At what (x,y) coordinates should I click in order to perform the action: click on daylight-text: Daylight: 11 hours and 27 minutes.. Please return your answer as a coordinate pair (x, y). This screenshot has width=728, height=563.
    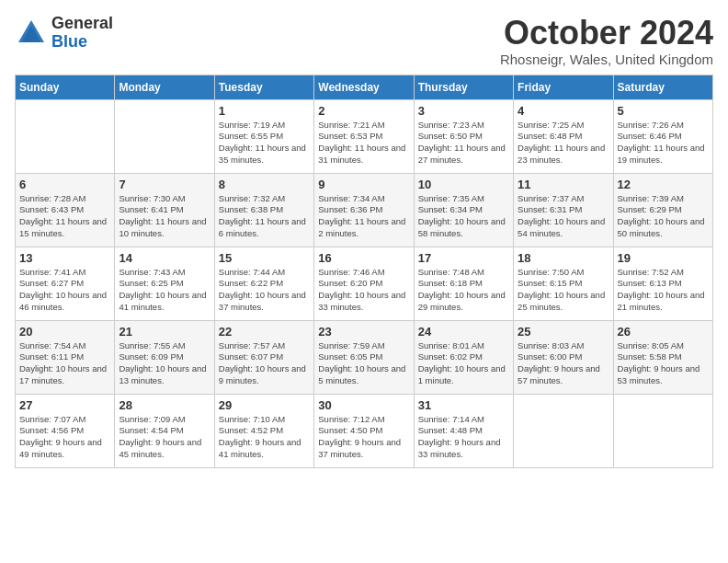
    Looking at the image, I should click on (461, 154).